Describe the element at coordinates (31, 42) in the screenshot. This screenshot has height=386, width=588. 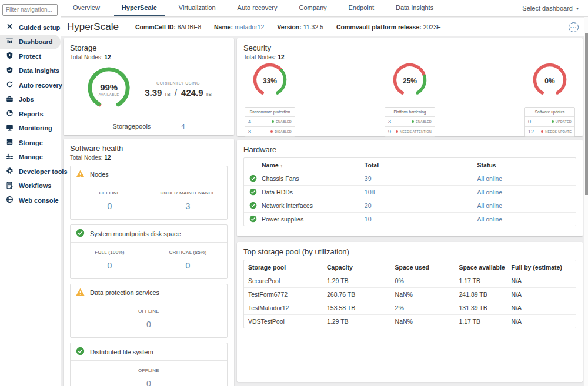
I see `sidebar-item-dashboard: Dashboard` at that location.